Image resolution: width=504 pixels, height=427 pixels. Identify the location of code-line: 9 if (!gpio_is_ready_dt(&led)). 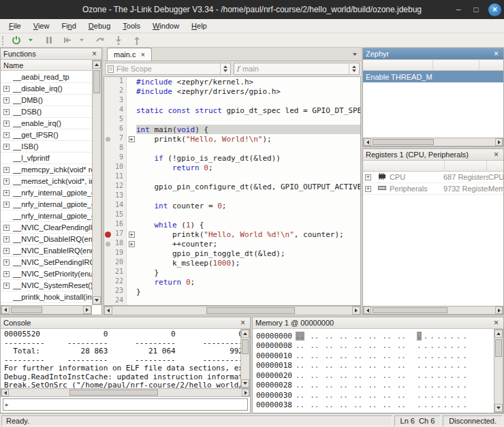
(232, 158).